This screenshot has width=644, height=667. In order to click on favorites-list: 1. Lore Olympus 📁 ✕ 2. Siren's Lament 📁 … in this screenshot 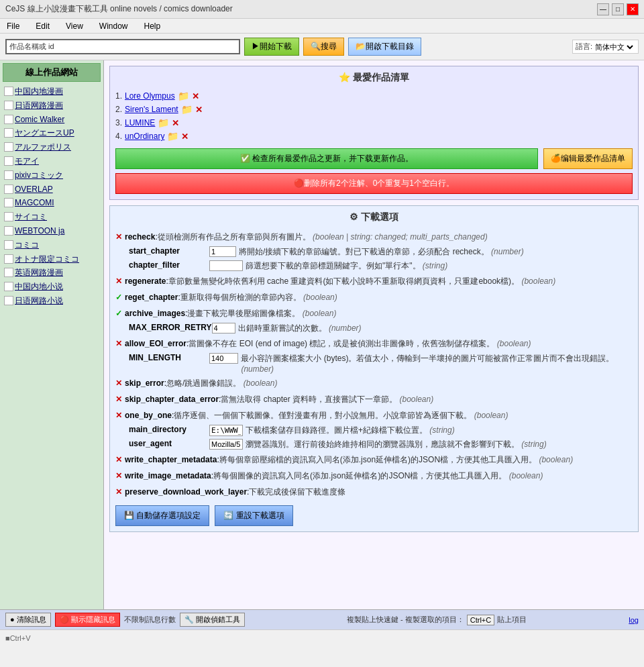, I will do `click(374, 116)`.